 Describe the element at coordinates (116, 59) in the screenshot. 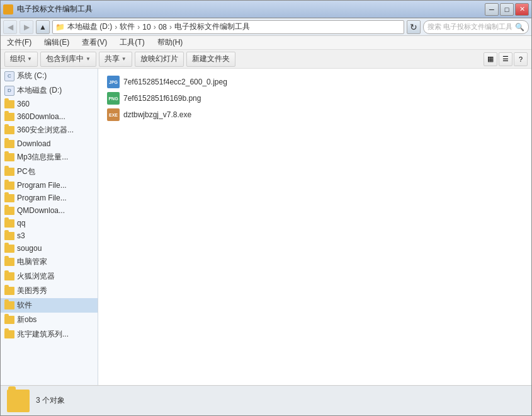

I see `share-button: 共享 ▼` at that location.